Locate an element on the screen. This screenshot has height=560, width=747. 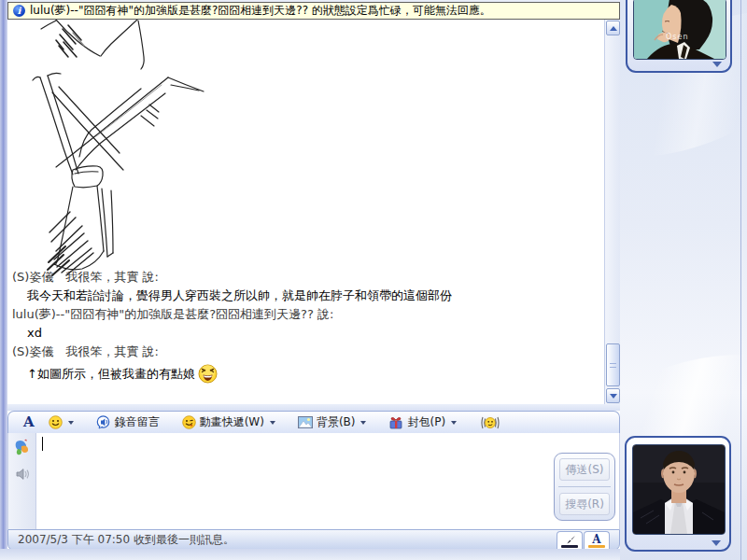
laughing-emoticon-icon is located at coordinates (207, 373).